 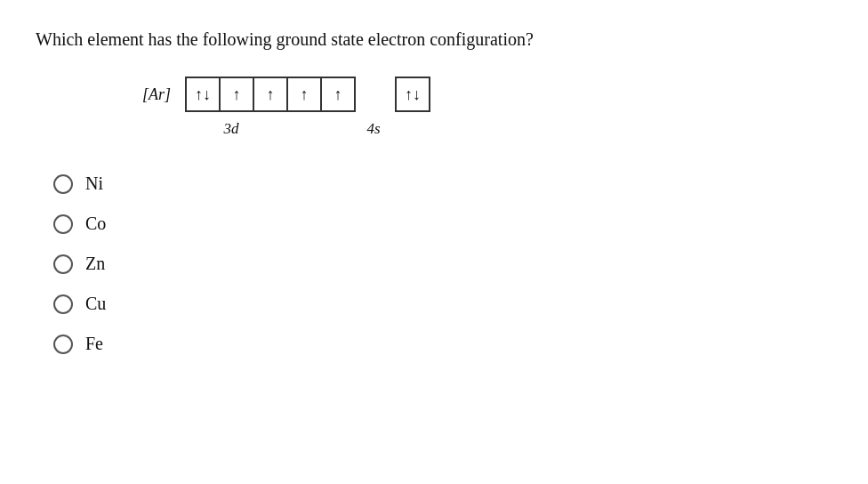 What do you see at coordinates (63, 264) in the screenshot?
I see `radio-zn` at bounding box center [63, 264].